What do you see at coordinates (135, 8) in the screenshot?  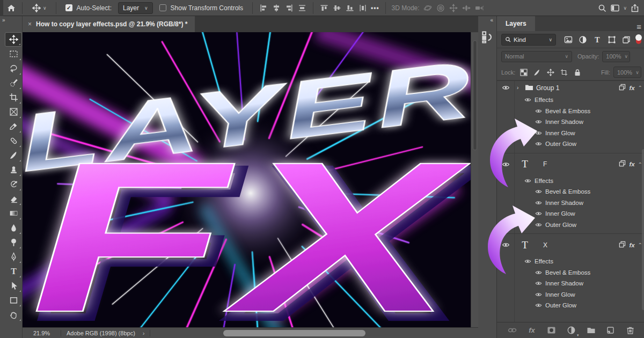 I see `auto-select-target-dropdown: Layer ∨` at bounding box center [135, 8].